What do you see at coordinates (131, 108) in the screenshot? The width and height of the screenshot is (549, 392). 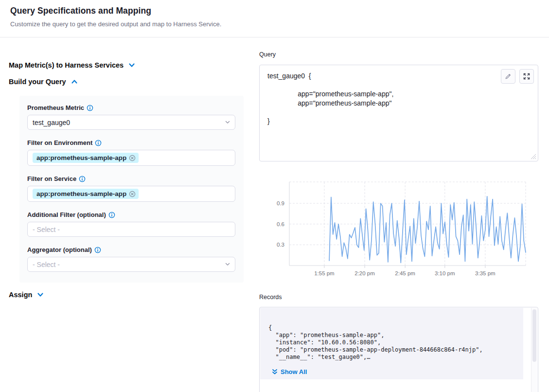 I see `prometheus-metric-label: Prometheus Metric` at bounding box center [131, 108].